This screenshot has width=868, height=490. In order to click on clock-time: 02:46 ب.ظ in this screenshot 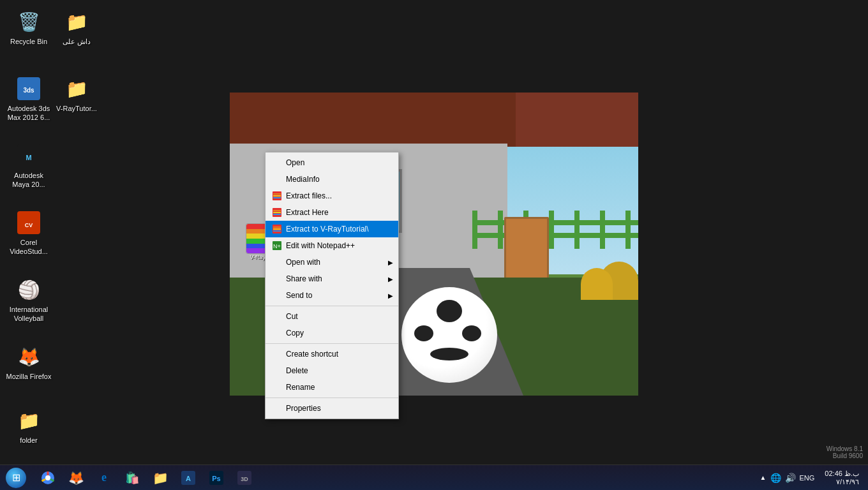, I will do `click(842, 473)`.